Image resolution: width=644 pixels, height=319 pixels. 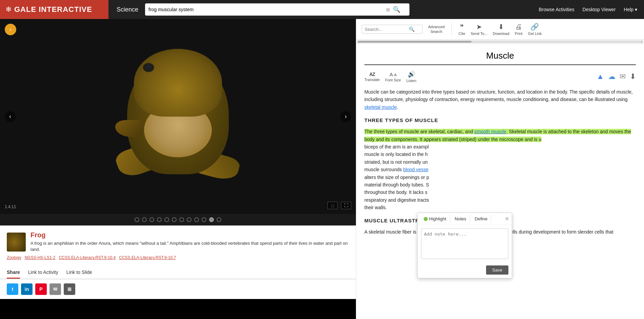 I want to click on listen-tool: 🔊 Listen, so click(x=411, y=77).